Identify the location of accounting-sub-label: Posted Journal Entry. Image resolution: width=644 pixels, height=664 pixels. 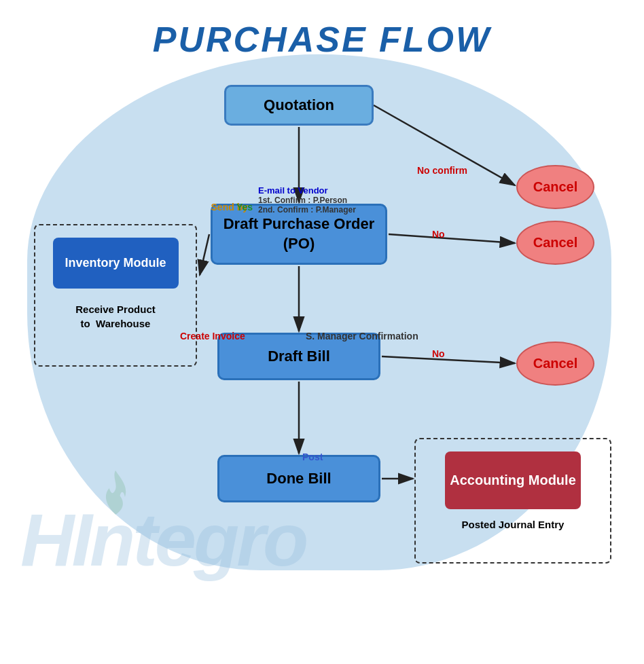
(514, 524).